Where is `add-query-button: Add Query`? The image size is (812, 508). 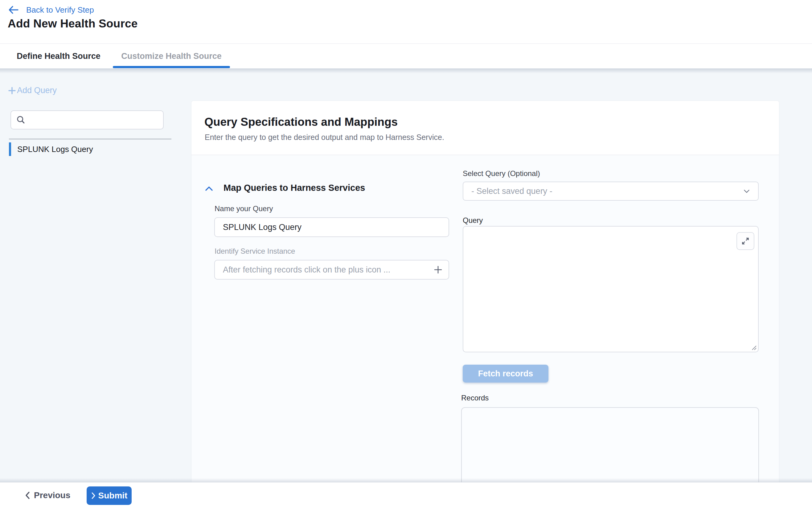
add-query-button: Add Query is located at coordinates (32, 91).